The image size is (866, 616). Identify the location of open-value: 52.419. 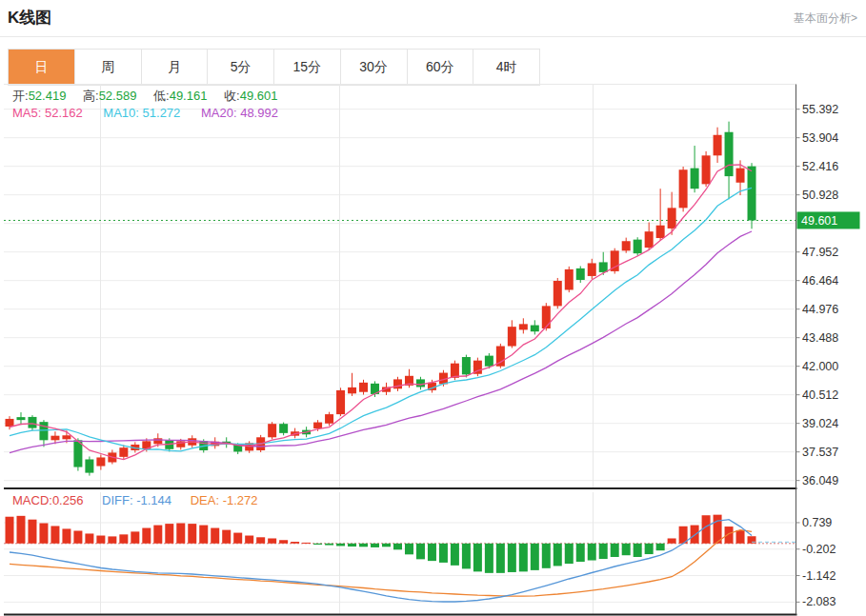
(48, 95).